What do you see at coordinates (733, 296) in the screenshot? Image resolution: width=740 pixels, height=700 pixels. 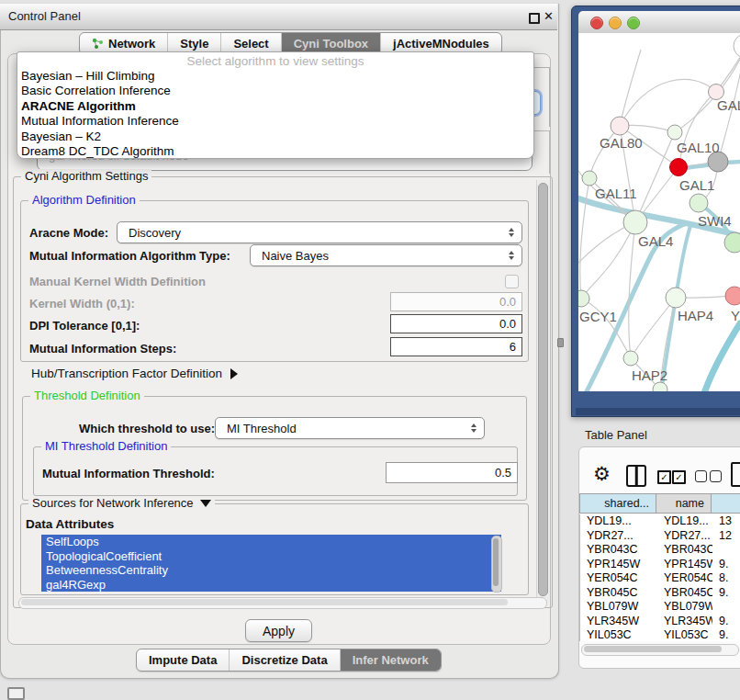 I see `node-salmon` at bounding box center [733, 296].